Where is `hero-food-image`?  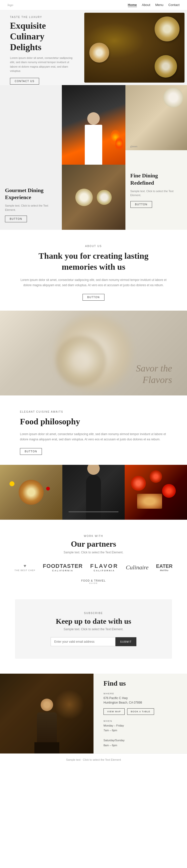
hero-food-image is located at coordinates (134, 48).